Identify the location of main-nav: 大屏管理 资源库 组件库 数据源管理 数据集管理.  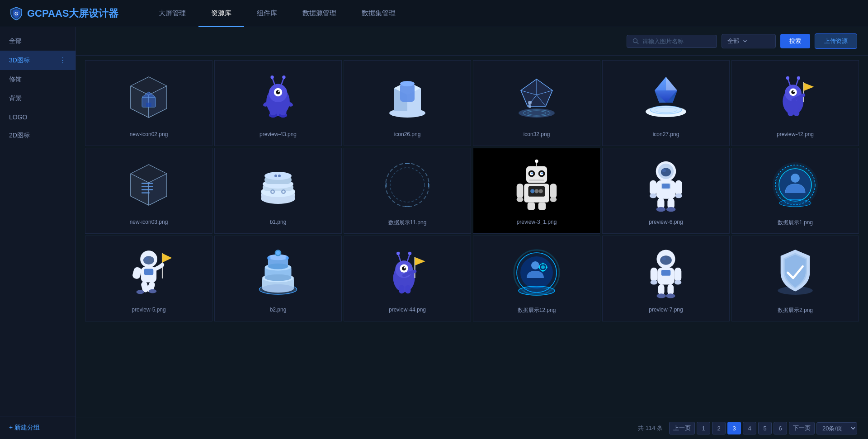
(277, 14).